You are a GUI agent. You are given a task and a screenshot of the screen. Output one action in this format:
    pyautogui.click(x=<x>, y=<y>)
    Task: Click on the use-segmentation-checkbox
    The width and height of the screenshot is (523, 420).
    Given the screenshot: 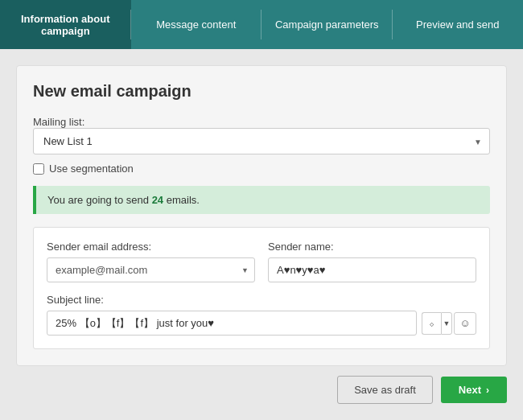 What is the action you would take?
    pyautogui.click(x=39, y=169)
    